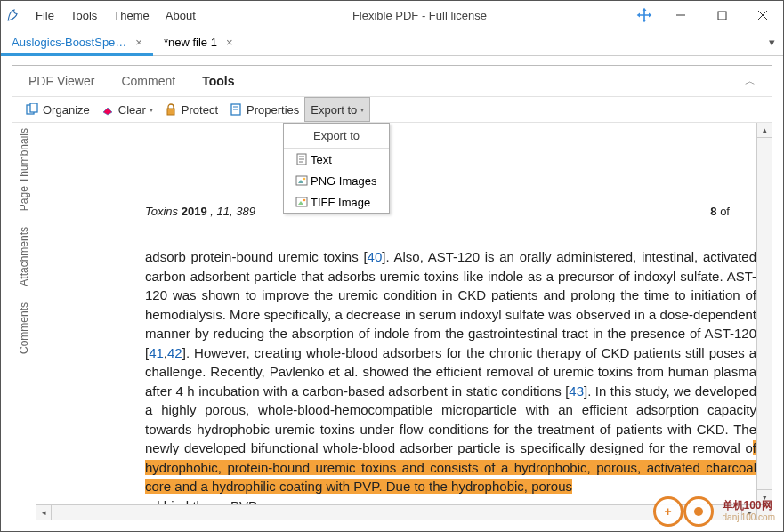  I want to click on menu-about: About, so click(181, 15).